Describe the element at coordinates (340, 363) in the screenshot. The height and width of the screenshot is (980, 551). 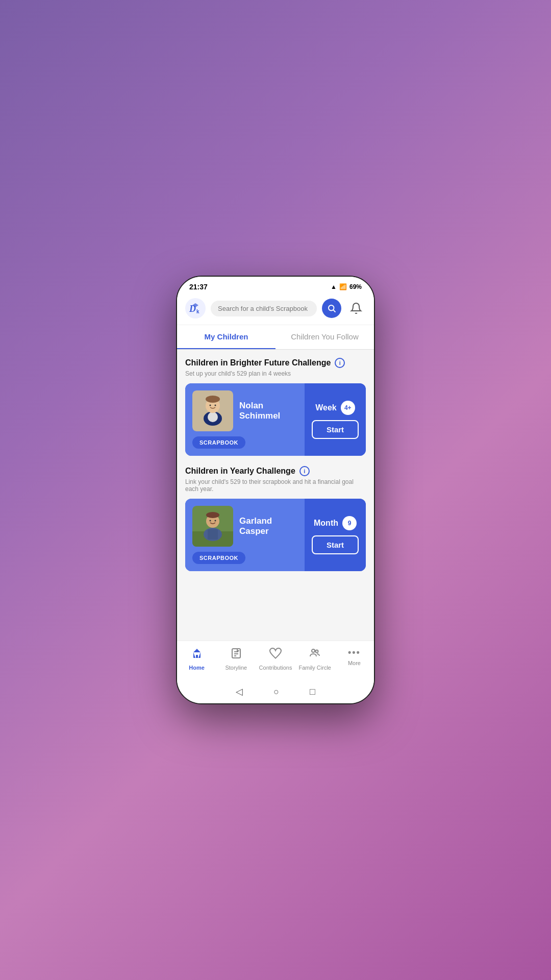
I see `brighter-future-info-icon: i` at that location.